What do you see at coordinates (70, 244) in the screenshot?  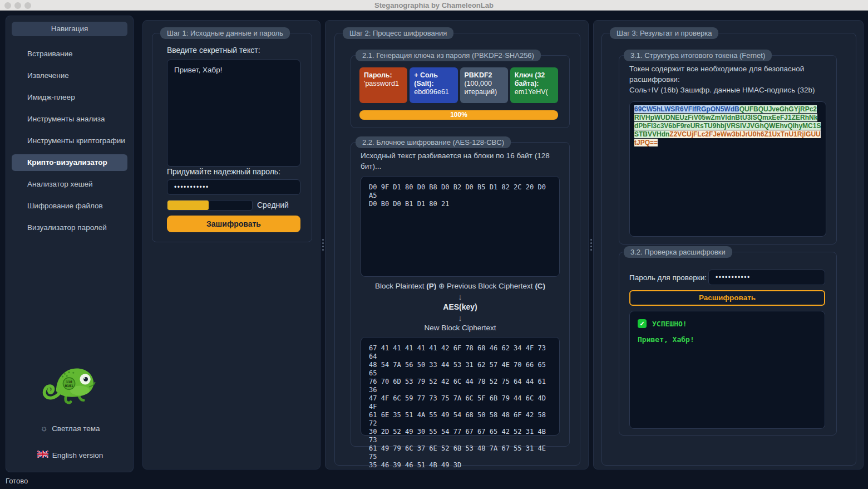 I see `sidebar: Навигация Встраивание Извлечение Имидж-п…` at bounding box center [70, 244].